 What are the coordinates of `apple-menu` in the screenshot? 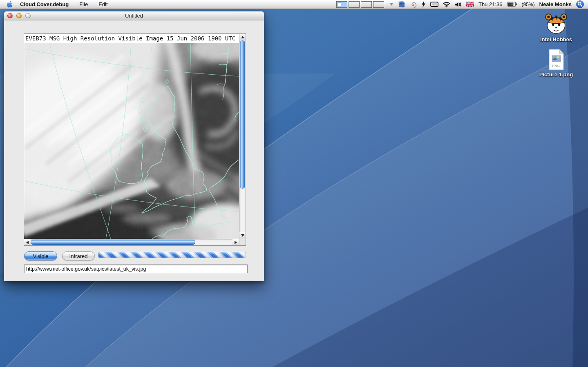 It's located at (10, 4).